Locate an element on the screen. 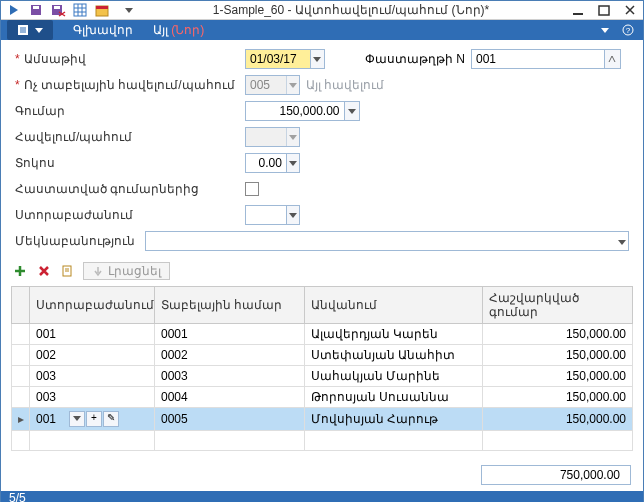  app-icon is located at coordinates (14, 10).